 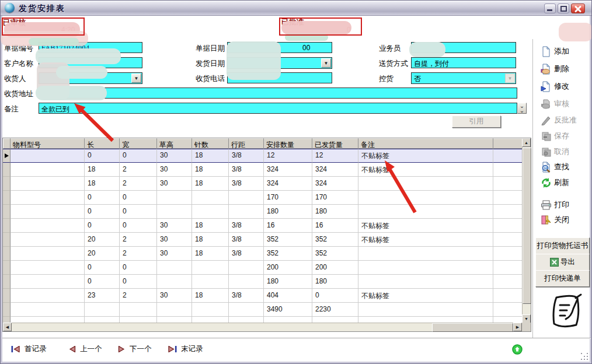 What do you see at coordinates (426, 144) in the screenshot?
I see `column-header: 备注` at bounding box center [426, 144].